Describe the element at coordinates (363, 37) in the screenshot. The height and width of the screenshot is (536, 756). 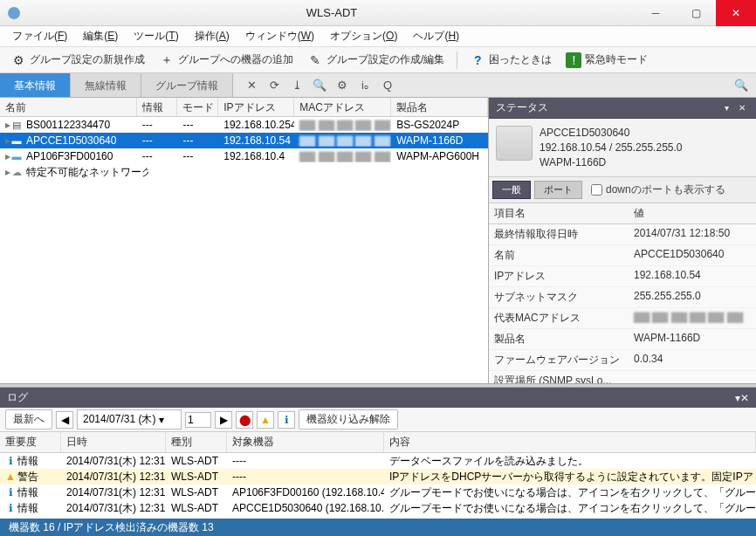
I see `menu-option: オプション(O)` at that location.